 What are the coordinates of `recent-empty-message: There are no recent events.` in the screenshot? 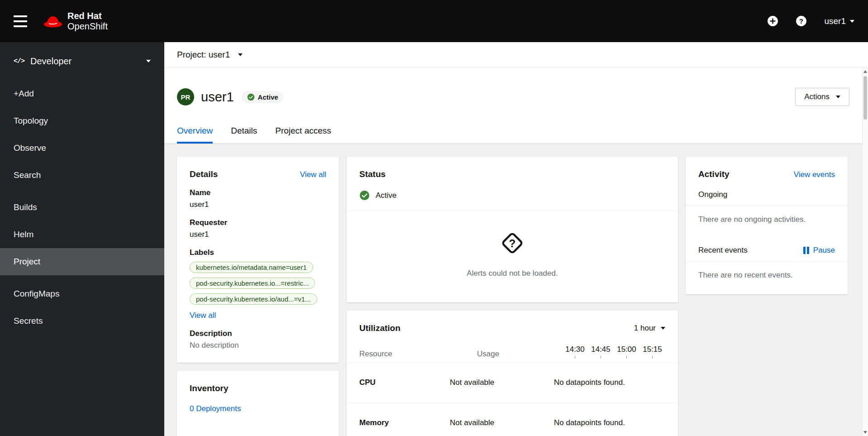 It's located at (767, 278).